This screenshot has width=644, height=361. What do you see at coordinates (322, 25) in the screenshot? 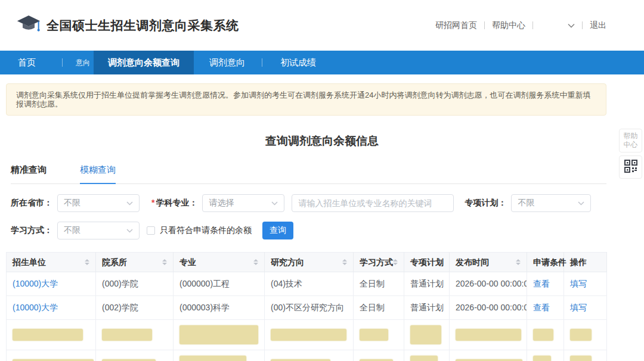
I see `app-header: 全国硕士生招生调剂意向采集系统 研招网首页 帮助中心 退出` at bounding box center [322, 25].